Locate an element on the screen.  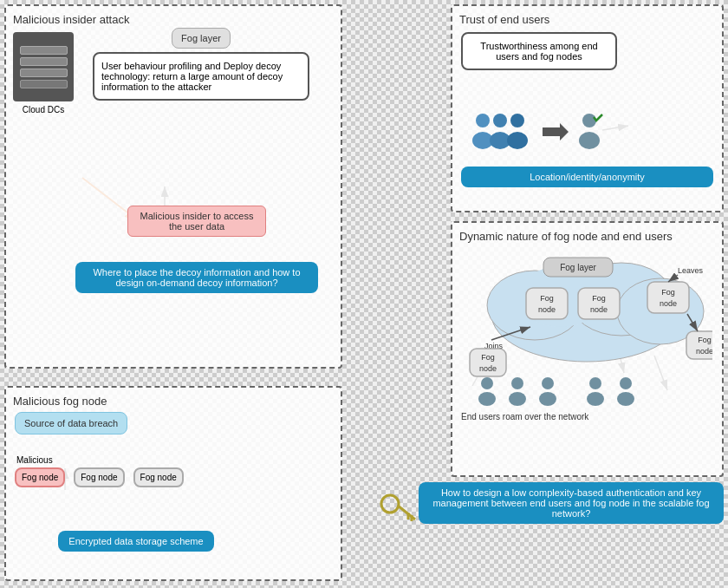
person-group-svg is located at coordinates (504, 132).